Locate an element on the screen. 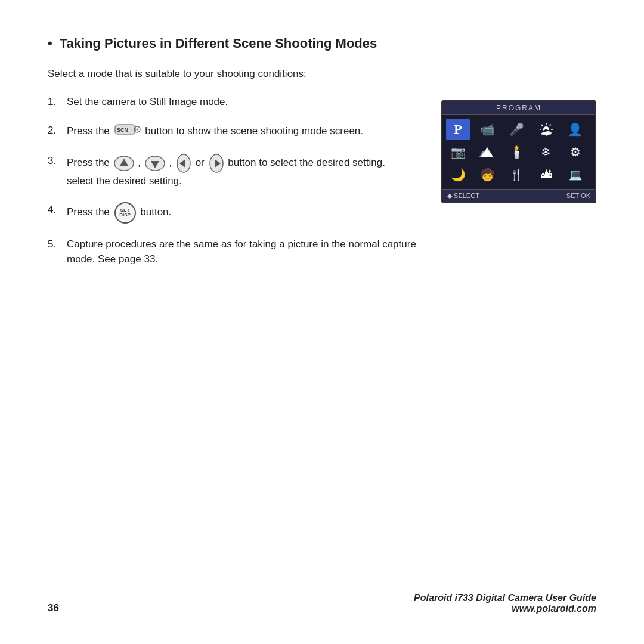  program-cell-mic: 🎤 is located at coordinates (516, 129).